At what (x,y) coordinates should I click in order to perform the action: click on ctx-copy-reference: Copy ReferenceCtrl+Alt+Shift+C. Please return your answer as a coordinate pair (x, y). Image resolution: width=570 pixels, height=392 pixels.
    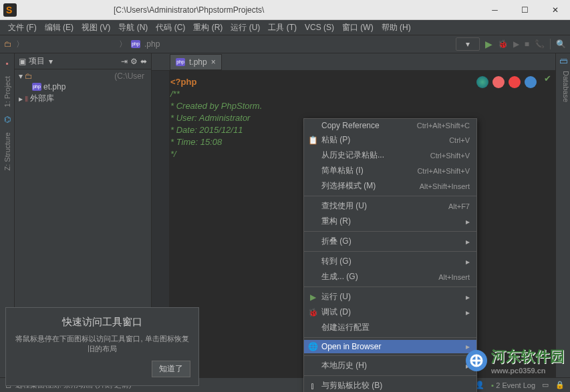
    Looking at the image, I should click on (390, 126).